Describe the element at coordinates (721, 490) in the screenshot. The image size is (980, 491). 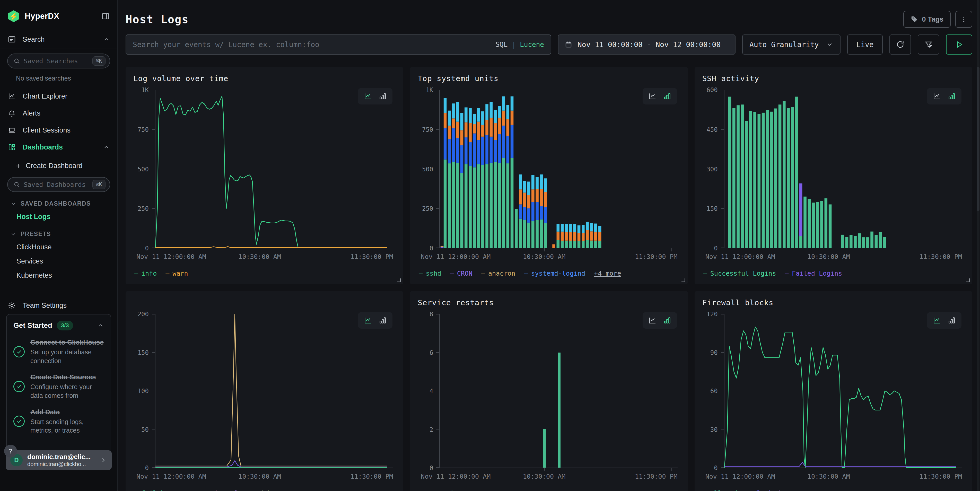
I see `legend-item: —Allowed` at that location.